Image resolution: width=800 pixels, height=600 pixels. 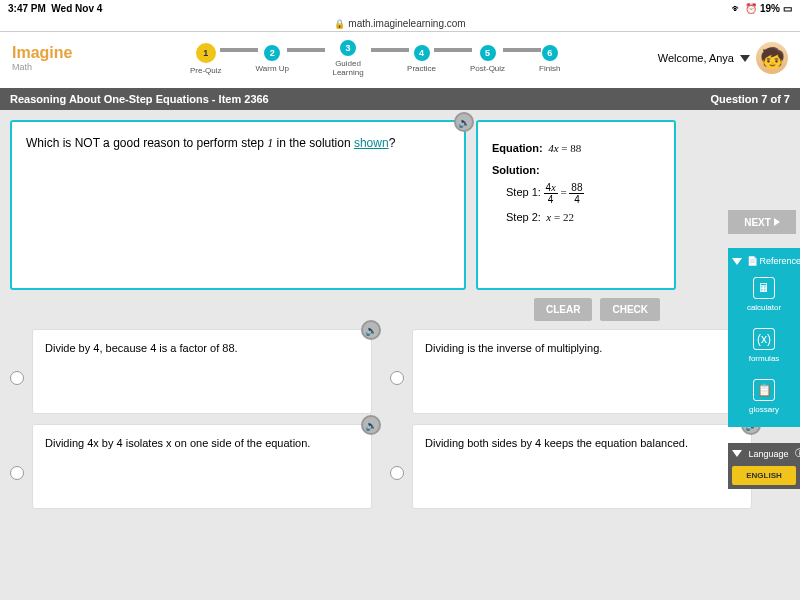 I want to click on avatar: 🧒, so click(x=772, y=58).